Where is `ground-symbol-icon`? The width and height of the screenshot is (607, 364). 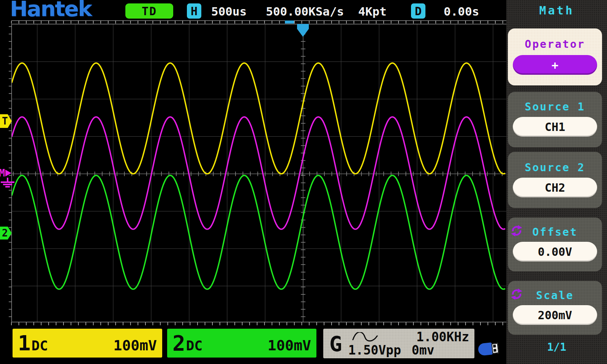 ground-symbol-icon is located at coordinates (9, 183).